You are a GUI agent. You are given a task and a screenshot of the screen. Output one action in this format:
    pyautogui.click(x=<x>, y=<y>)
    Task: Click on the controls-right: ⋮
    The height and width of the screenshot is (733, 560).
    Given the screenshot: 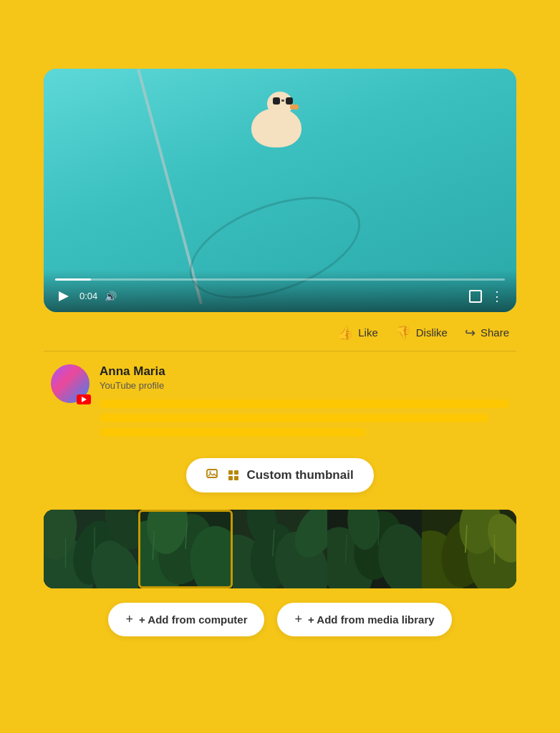 What is the action you would take?
    pyautogui.click(x=487, y=296)
    